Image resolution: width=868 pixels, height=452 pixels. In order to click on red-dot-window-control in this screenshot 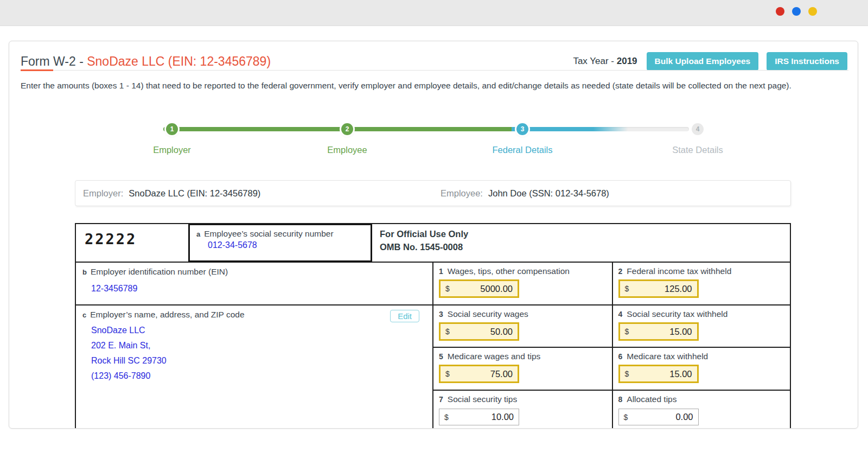, I will do `click(780, 11)`.